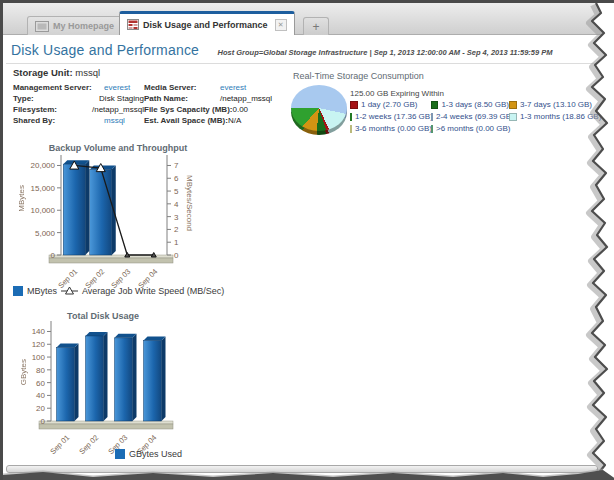  I want to click on y-tick-label: 140, so click(27, 332).